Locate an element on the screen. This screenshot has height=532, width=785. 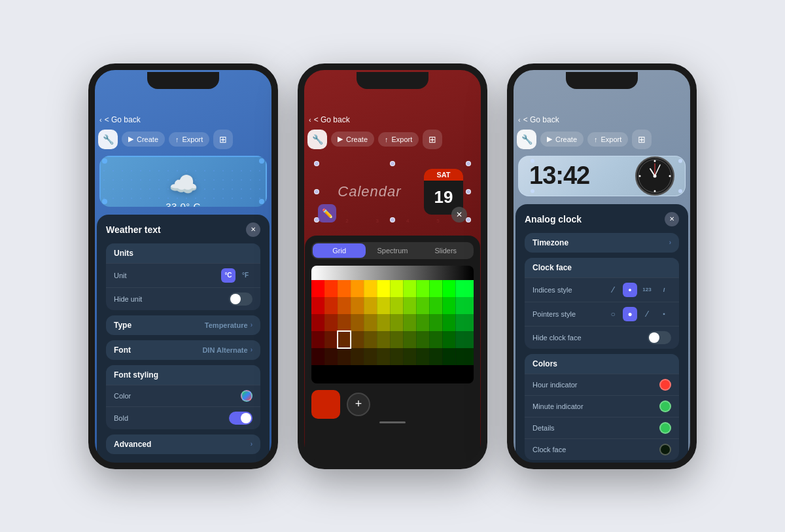
font-styling-header: Font styling is located at coordinates (183, 375).